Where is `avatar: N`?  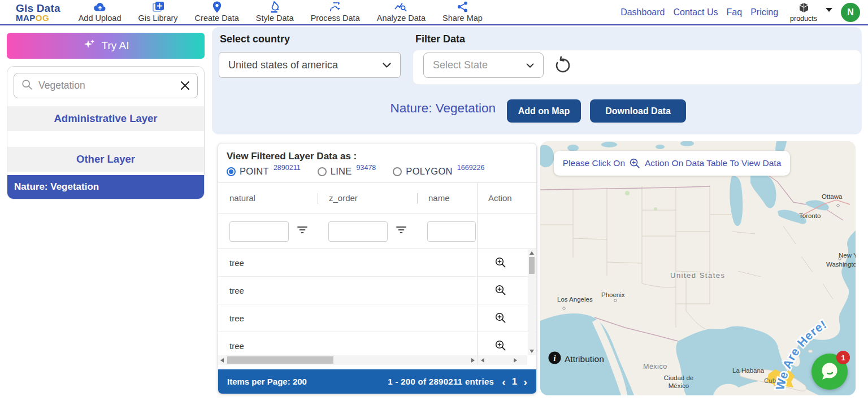
avatar: N is located at coordinates (850, 12).